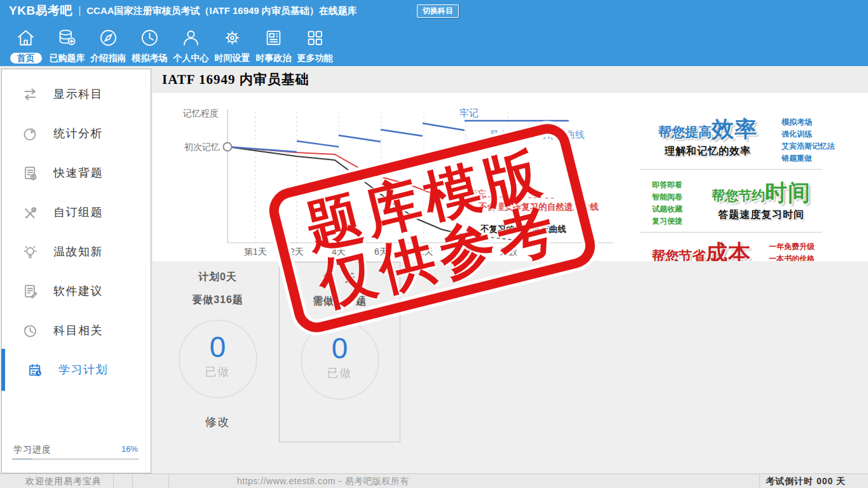 This screenshot has height=488, width=868. I want to click on promo-list-item: 即答即看, so click(670, 186).